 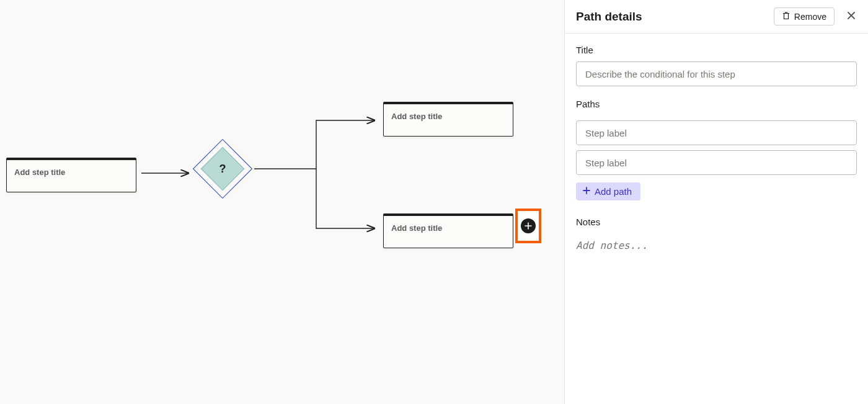 What do you see at coordinates (223, 169) in the screenshot?
I see `decision-diamond: ?` at bounding box center [223, 169].